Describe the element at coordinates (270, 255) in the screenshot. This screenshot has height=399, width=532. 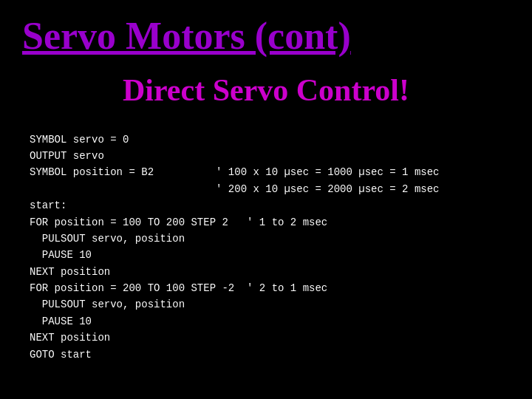
I see `code-line-9: PAUSE 10` at that location.